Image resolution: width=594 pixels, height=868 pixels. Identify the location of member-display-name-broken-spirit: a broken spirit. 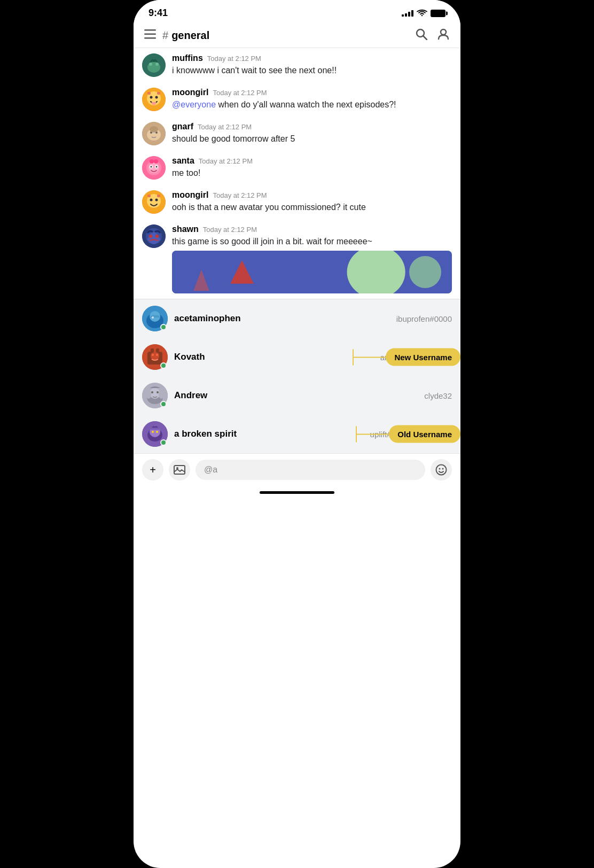
(205, 434).